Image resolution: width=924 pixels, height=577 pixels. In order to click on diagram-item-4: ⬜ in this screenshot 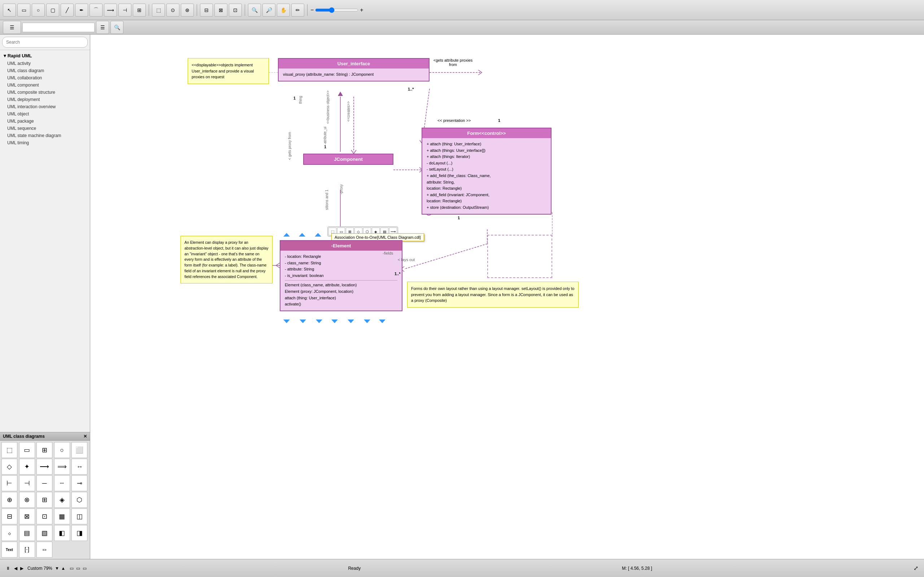, I will do `click(79, 450)`.